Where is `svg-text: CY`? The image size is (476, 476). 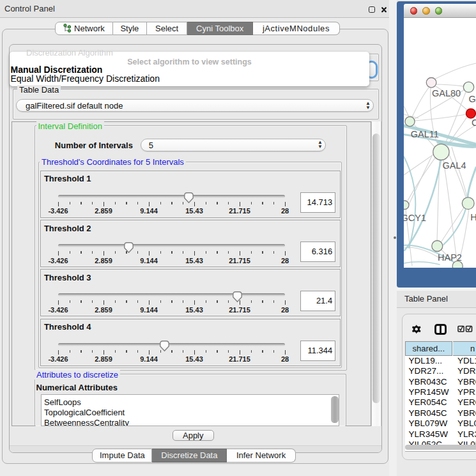 svg-text: CY is located at coordinates (474, 123).